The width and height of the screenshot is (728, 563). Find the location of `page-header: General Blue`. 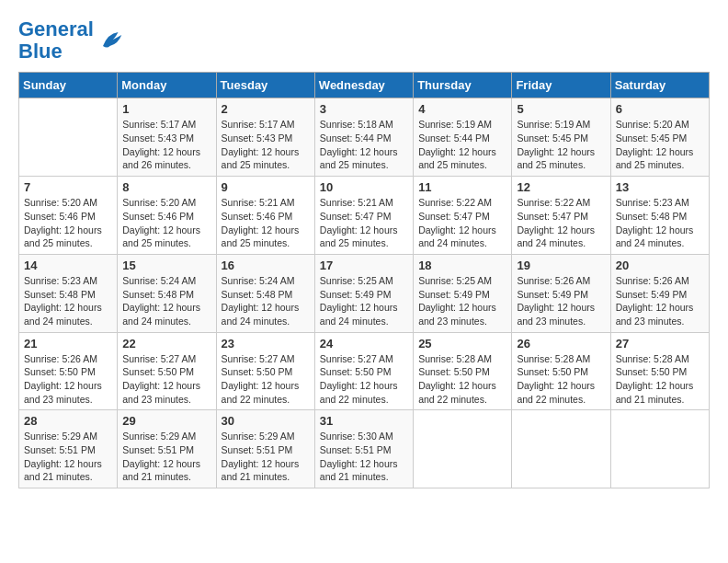

page-header: General Blue is located at coordinates (364, 40).